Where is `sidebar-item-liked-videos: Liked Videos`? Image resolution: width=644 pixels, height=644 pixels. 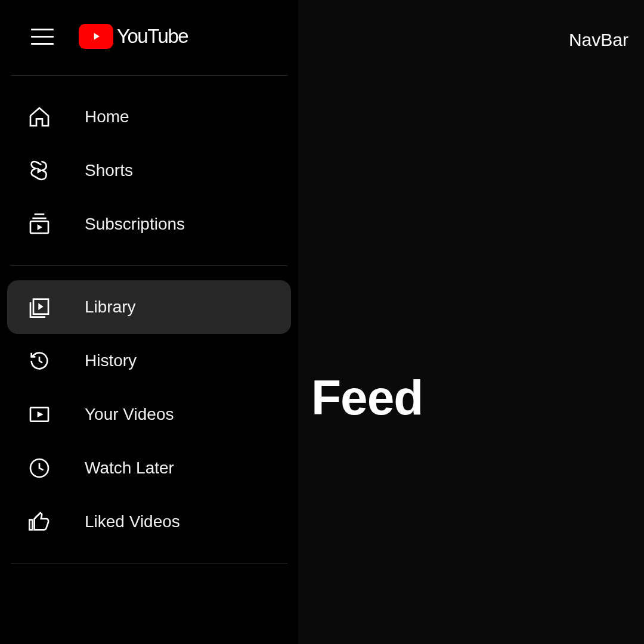
sidebar-item-liked-videos: Liked Videos is located at coordinates (149, 522).